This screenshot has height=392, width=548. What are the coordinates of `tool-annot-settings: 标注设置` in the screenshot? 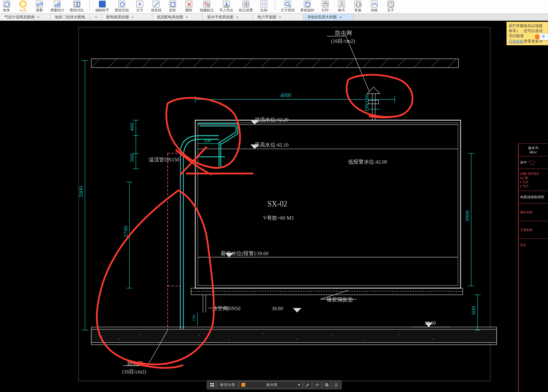 It's located at (246, 7).